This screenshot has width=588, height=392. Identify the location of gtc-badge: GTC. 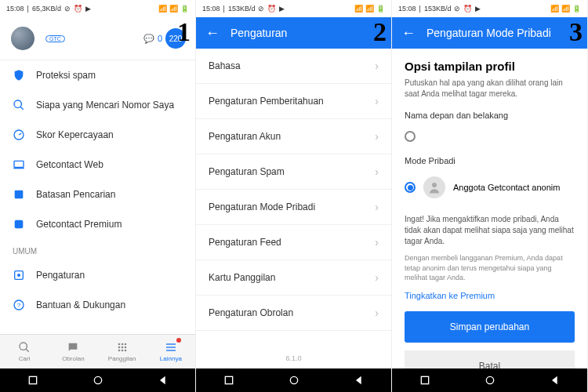
(55, 39).